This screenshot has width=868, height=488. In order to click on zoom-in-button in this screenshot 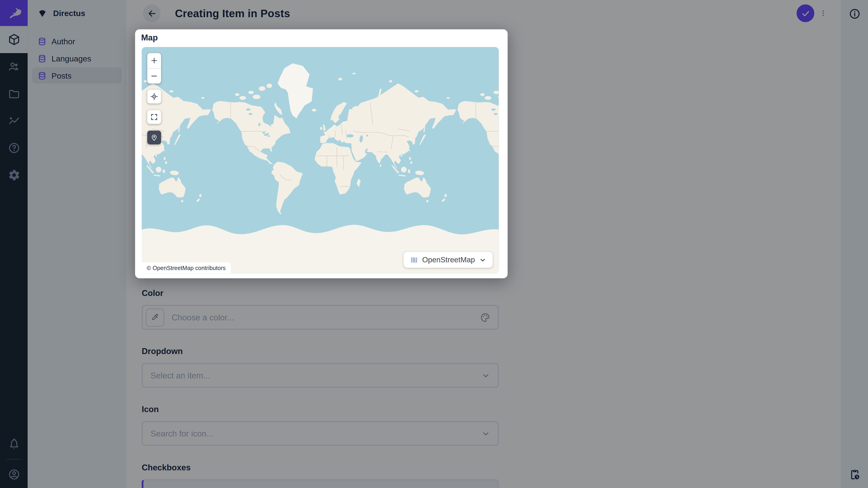, I will do `click(154, 61)`.